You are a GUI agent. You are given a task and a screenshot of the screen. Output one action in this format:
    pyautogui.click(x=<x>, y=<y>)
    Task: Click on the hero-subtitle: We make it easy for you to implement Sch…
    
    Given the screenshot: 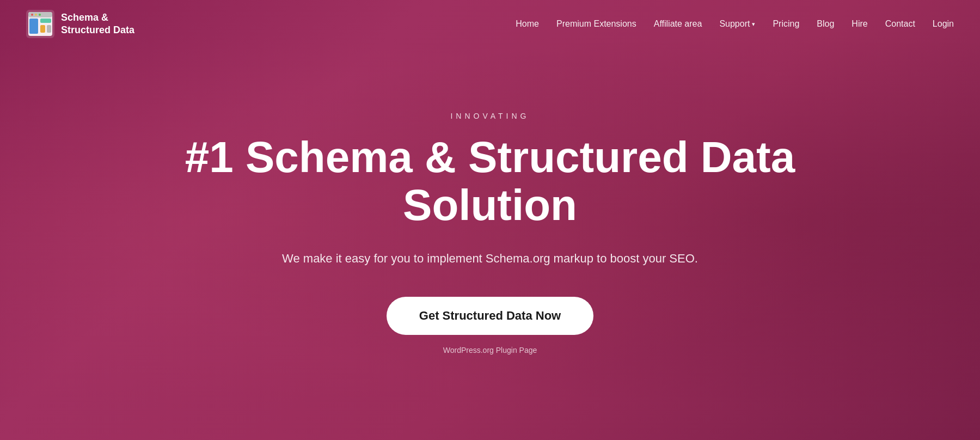 What is the action you would take?
    pyautogui.click(x=490, y=258)
    